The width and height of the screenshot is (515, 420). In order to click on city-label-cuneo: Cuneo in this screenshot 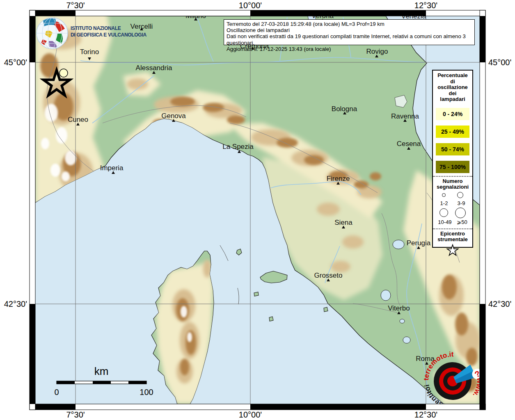, I will do `click(78, 120)`.